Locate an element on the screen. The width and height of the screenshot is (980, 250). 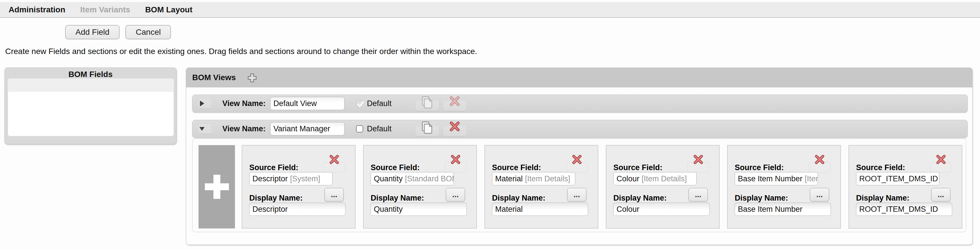
source-field-name: Base Item Number is located at coordinates (770, 179).